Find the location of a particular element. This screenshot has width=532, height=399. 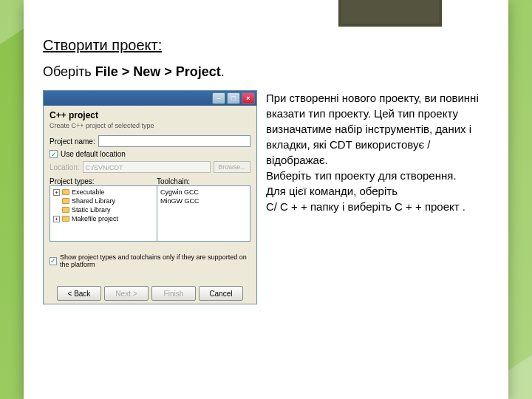

toolchain-label: MinGW GCC is located at coordinates (180, 201).